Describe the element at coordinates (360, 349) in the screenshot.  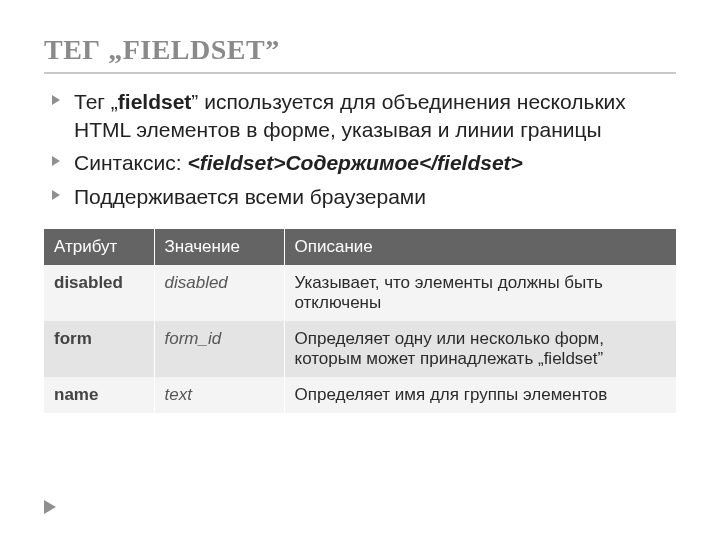
I see `table-row: form form_id Определяет одну или несколь…` at that location.